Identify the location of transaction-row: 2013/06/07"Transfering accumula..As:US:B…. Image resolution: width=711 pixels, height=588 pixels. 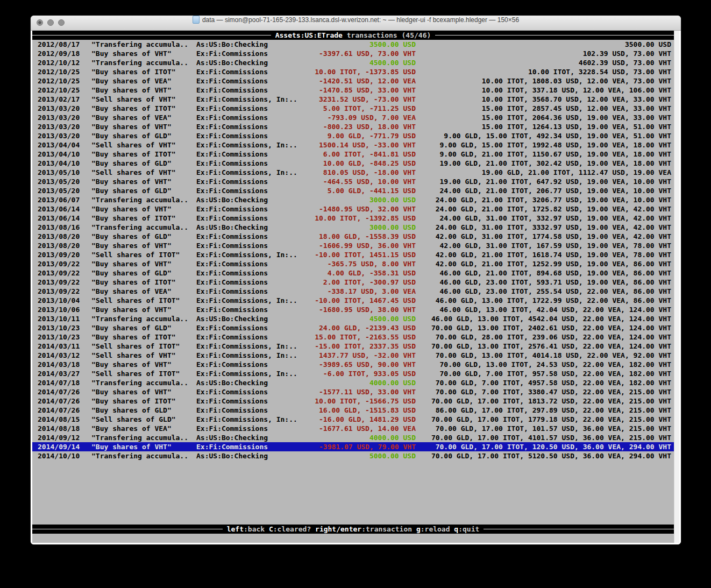
(353, 200).